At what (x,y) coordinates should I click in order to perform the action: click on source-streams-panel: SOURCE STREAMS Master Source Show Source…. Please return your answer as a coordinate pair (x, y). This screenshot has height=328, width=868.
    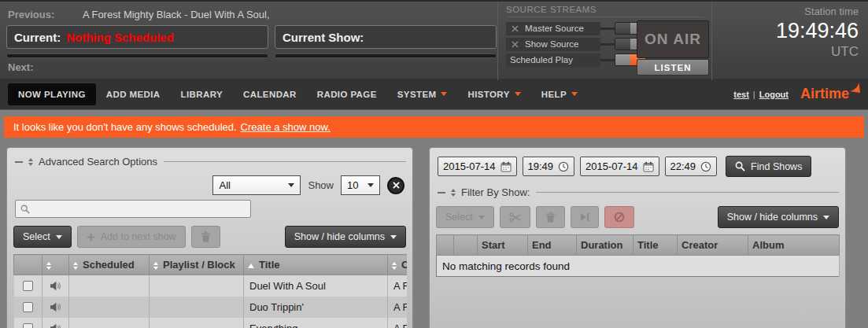
    Looking at the image, I should click on (604, 41).